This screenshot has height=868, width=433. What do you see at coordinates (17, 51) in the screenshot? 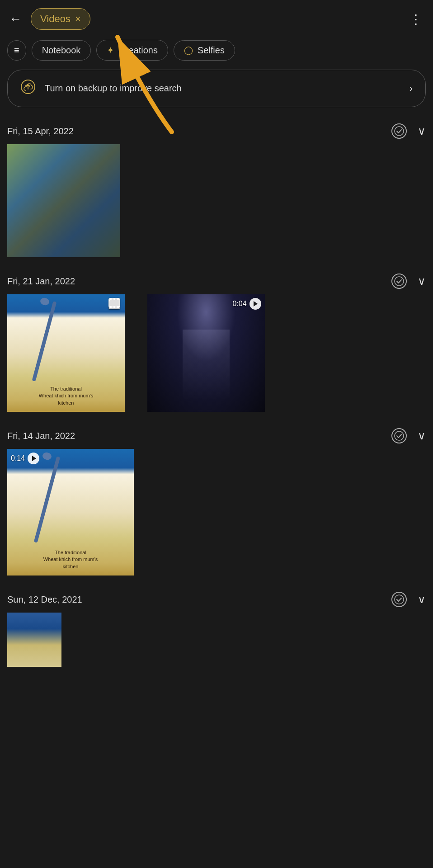
I see `filter-lines-icon: ≡` at bounding box center [17, 51].